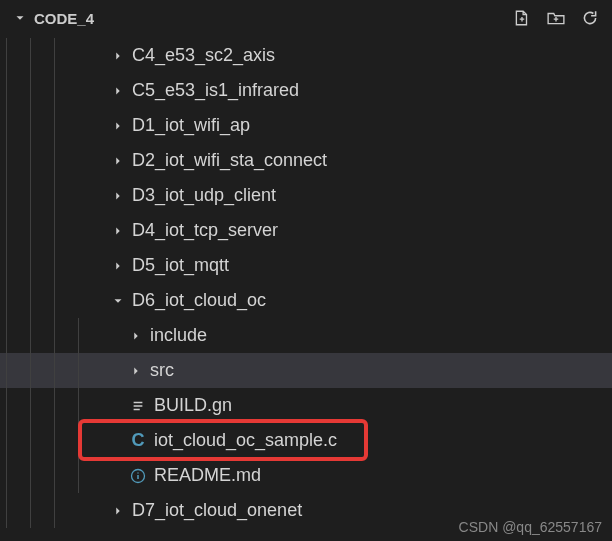 This screenshot has height=541, width=612. I want to click on file-row: Ciot_cloud_oc_sample.c, so click(306, 440).